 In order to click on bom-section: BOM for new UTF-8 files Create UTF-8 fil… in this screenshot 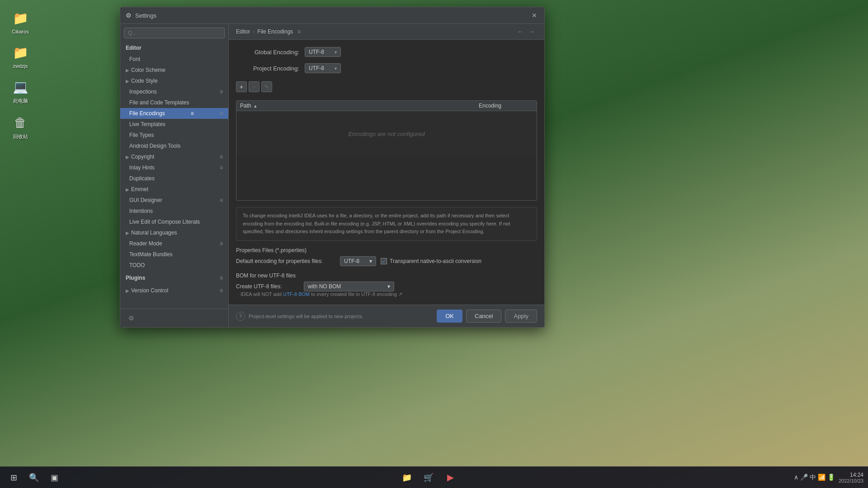, I will do `click(387, 285)`.